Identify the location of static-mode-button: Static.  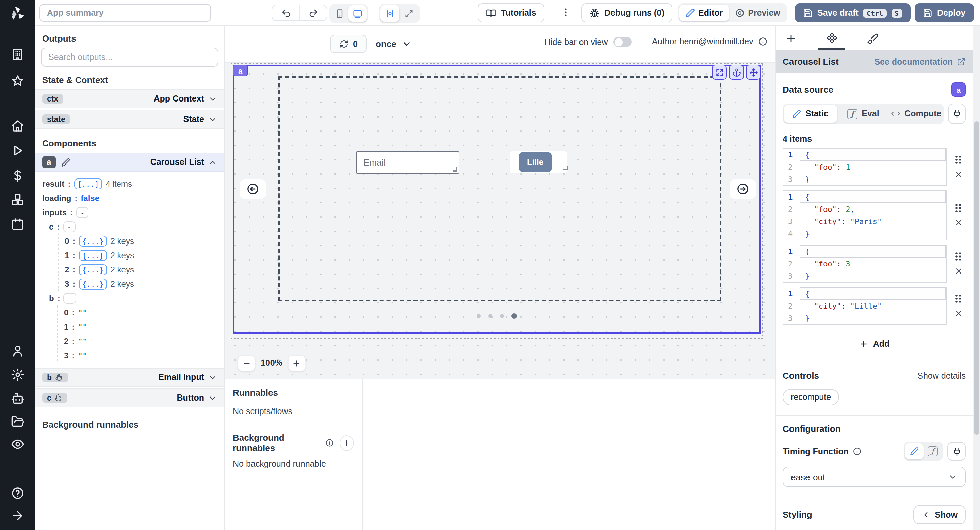
(810, 114).